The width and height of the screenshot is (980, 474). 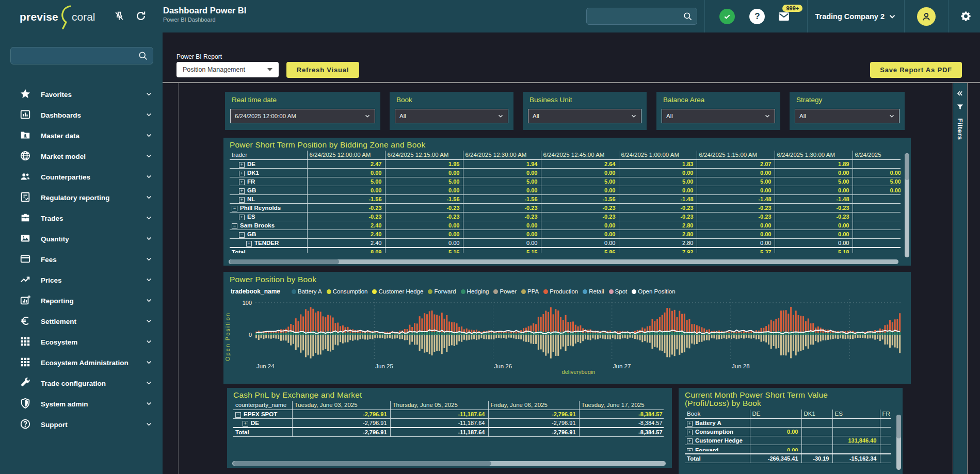 I want to click on legend-item-hedging: Hedging, so click(x=475, y=291).